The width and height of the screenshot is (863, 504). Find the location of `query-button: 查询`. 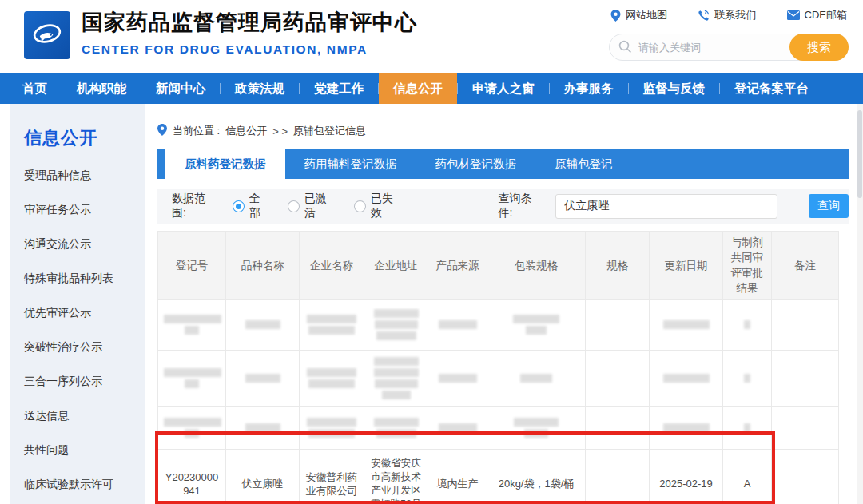

query-button: 查询 is located at coordinates (829, 206).